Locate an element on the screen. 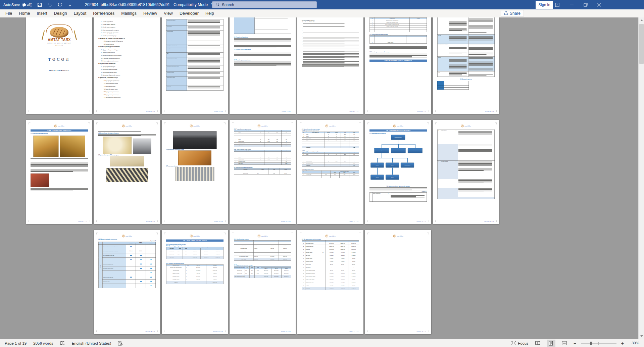 Image resolution: width=644 pixels, height=347 pixels. tab-references: References is located at coordinates (104, 13).